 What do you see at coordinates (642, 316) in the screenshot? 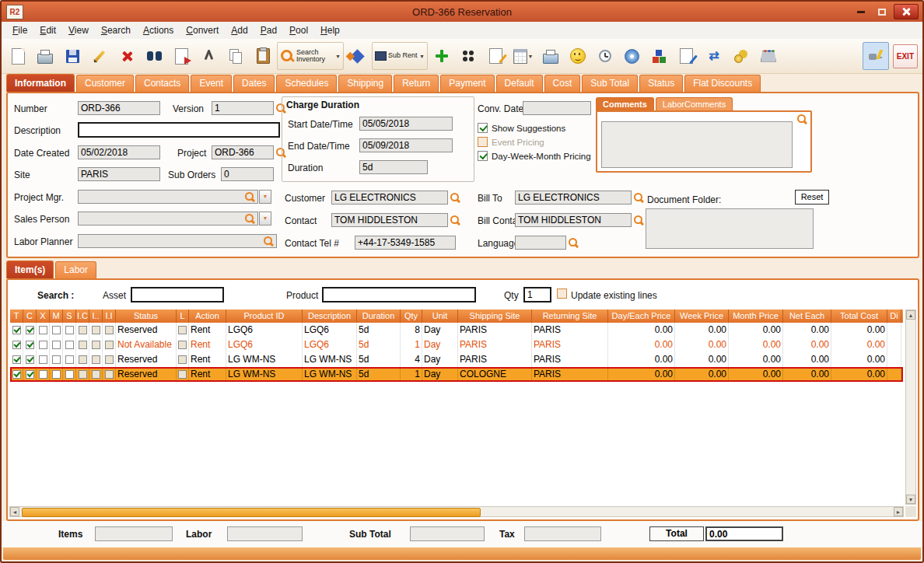
I see `column-header-day-each-price: Day/Each Price` at bounding box center [642, 316].